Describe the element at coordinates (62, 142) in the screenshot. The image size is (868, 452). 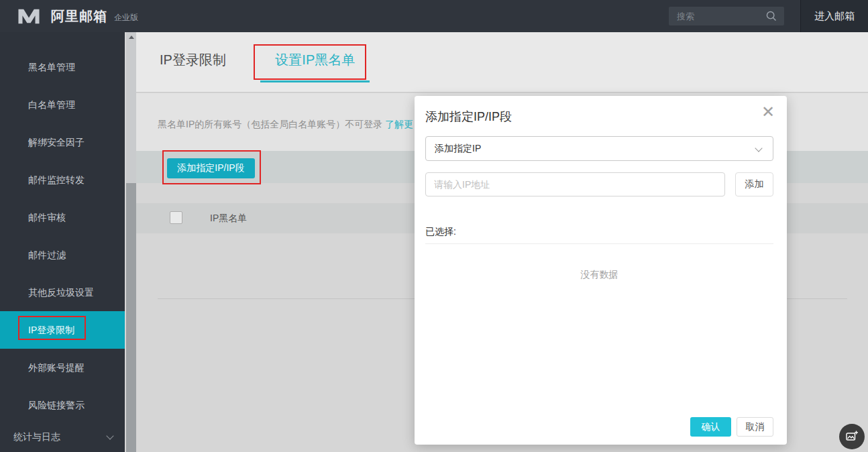
I see `sidebar-item-unbind-security: 解绑安全因子` at that location.